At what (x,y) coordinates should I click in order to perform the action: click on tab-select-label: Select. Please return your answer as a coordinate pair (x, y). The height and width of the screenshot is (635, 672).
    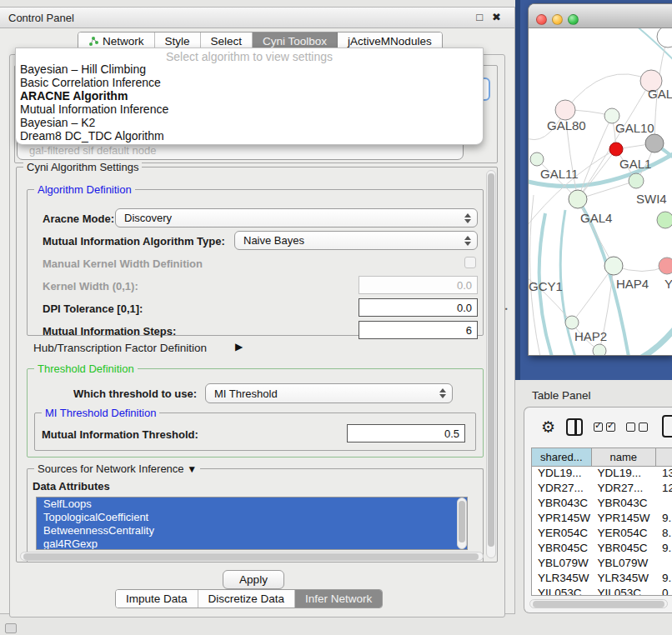
    Looking at the image, I should click on (227, 42).